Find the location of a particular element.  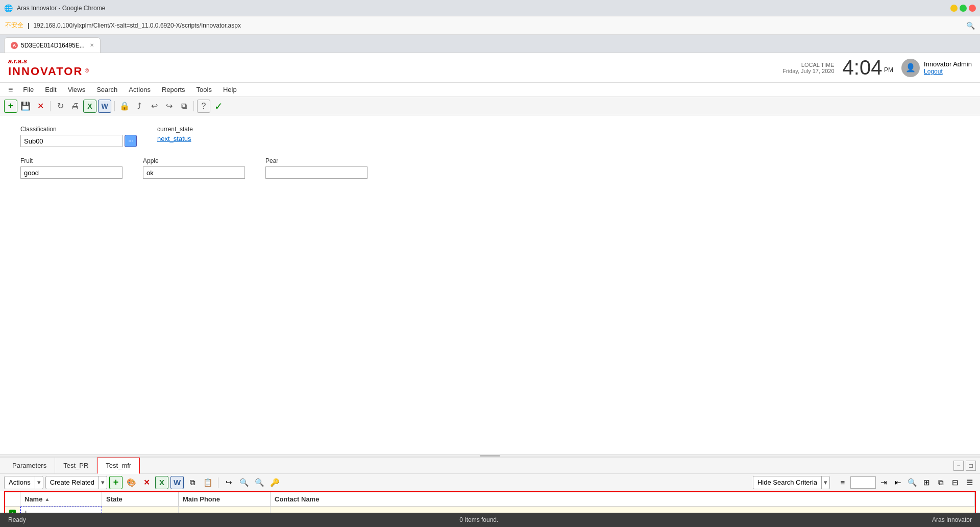

classification-label: Classification is located at coordinates (79, 129).